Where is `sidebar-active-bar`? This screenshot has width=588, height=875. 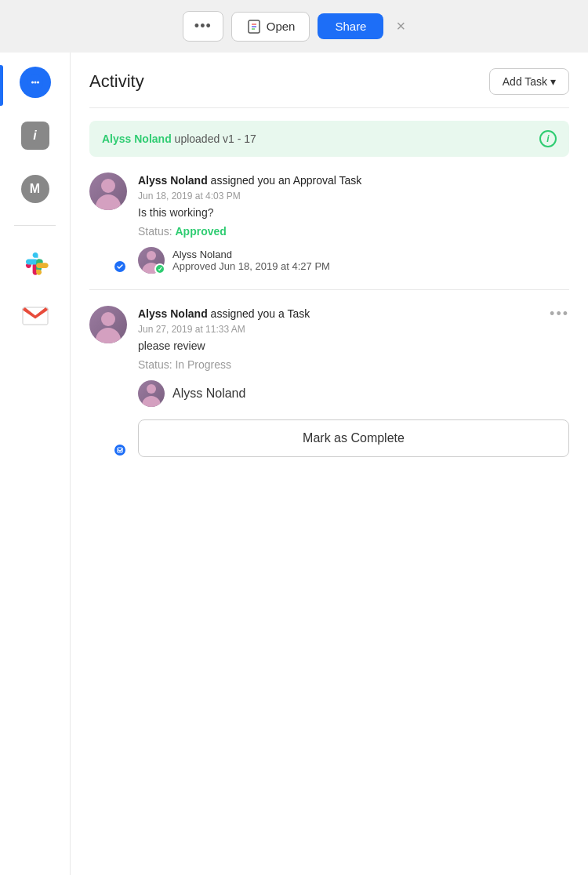
sidebar-active-bar is located at coordinates (2, 85).